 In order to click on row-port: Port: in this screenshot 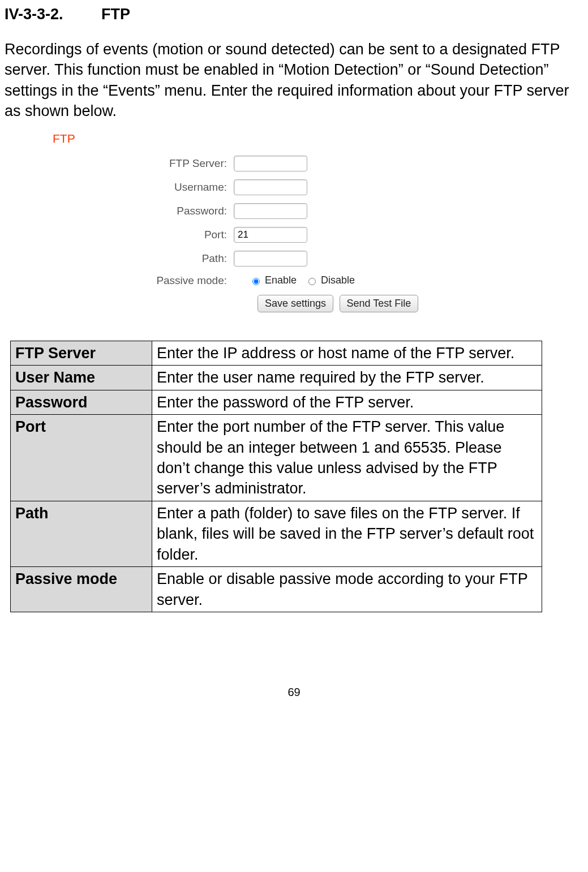, I will do `click(310, 235)`.